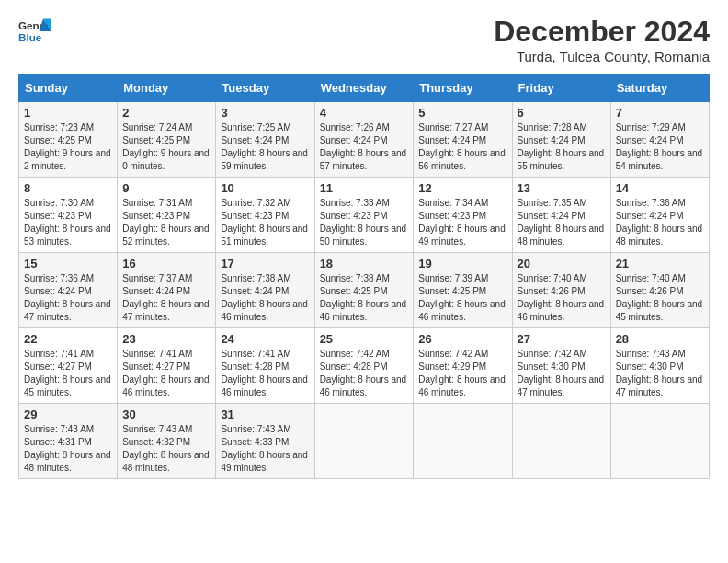  Describe the element at coordinates (364, 298) in the screenshot. I see `day-detail: Sunrise: 7:38 AMSunset: 4:25 PMDaylight:…` at that location.